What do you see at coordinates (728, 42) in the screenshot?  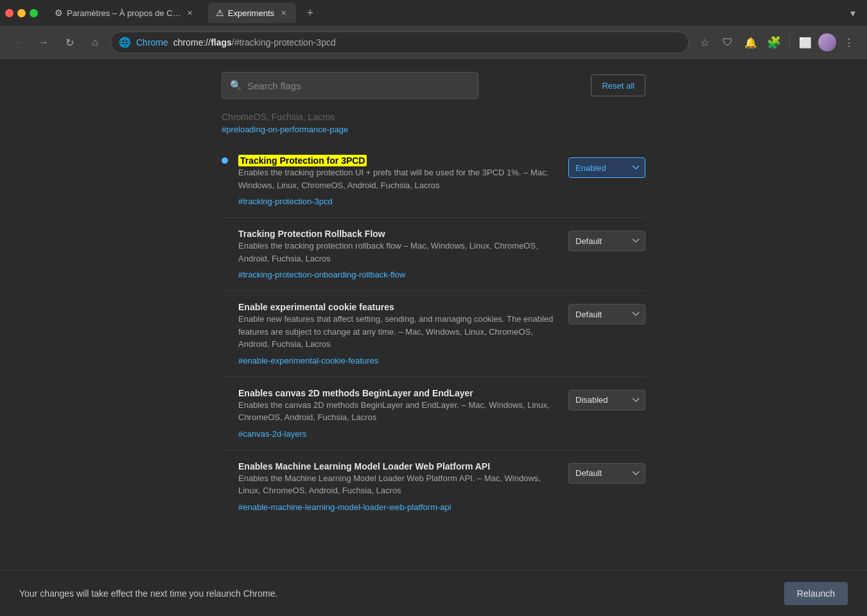 I see `extension-button-1: 🛡` at bounding box center [728, 42].